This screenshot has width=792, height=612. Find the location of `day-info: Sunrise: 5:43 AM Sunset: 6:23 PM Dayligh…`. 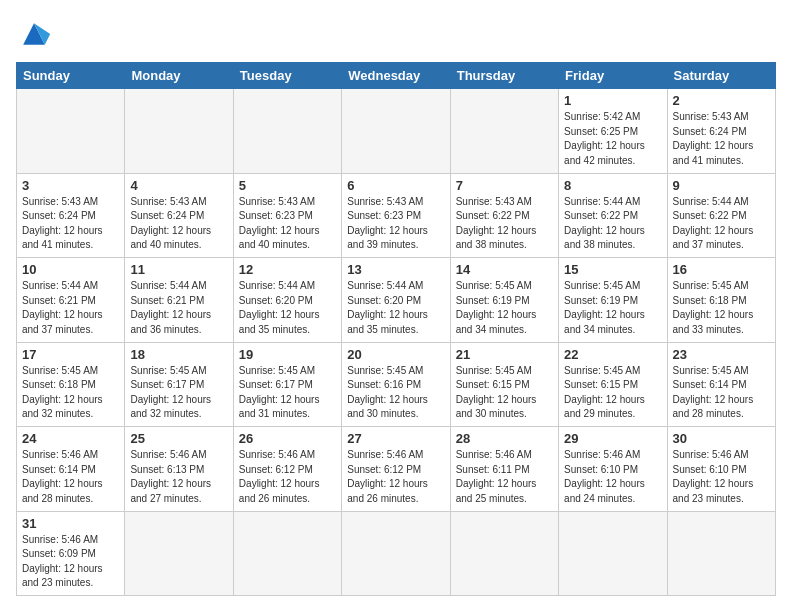

day-info: Sunrise: 5:43 AM Sunset: 6:23 PM Dayligh… is located at coordinates (396, 224).